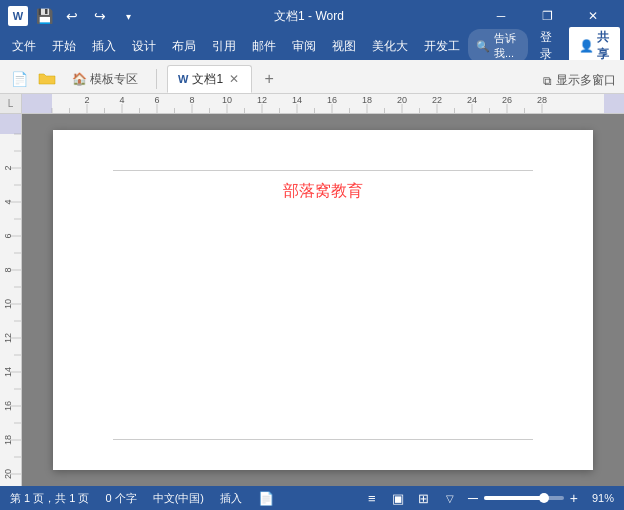  What do you see at coordinates (442, 46) in the screenshot?
I see `menu-developer: 开发工` at bounding box center [442, 46].